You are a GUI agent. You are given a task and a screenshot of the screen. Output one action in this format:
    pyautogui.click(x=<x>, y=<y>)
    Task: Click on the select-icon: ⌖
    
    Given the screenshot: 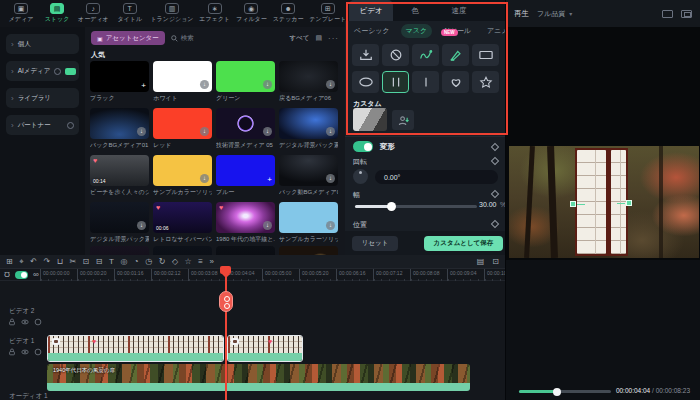 What is the action you would take?
    pyautogui.click(x=22, y=262)
    